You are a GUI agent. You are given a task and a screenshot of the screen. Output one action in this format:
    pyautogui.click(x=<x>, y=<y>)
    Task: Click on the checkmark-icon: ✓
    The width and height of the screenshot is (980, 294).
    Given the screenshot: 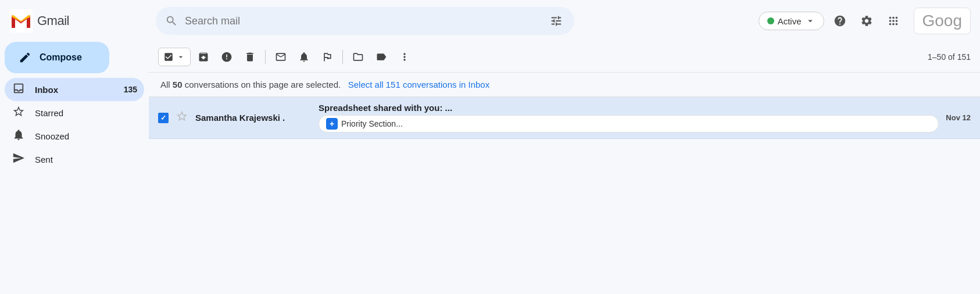 What is the action you would take?
    pyautogui.click(x=163, y=118)
    